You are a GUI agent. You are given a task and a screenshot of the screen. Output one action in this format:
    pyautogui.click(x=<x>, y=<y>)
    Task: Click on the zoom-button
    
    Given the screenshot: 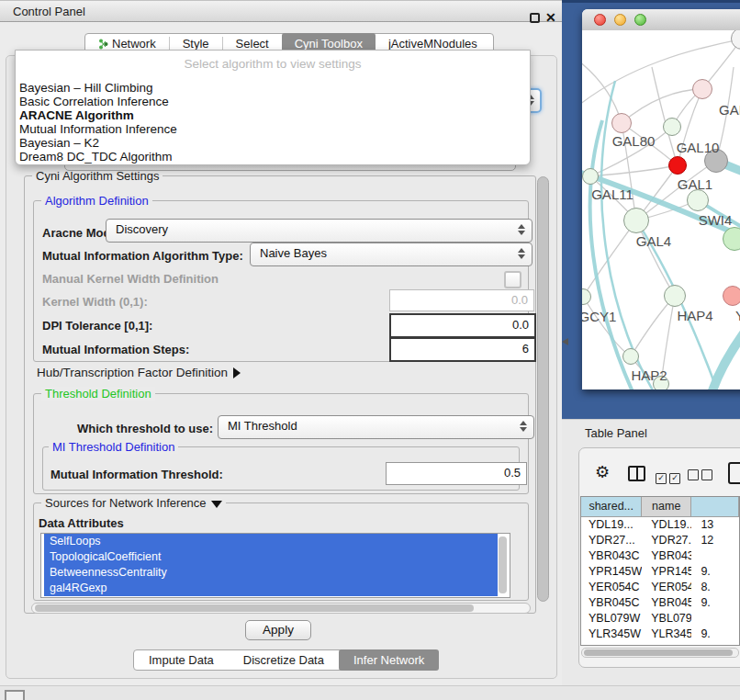 What is the action you would take?
    pyautogui.click(x=641, y=20)
    